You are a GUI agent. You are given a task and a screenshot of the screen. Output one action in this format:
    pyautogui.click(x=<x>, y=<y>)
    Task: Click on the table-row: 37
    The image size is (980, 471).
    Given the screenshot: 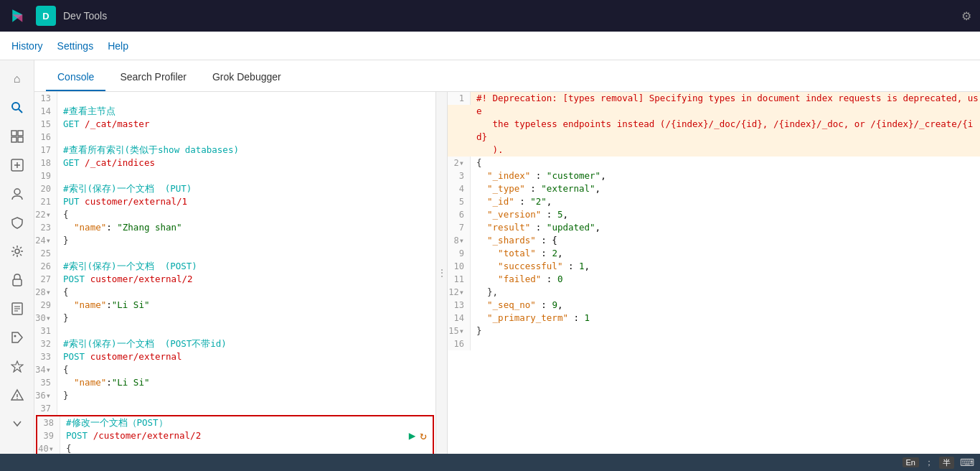 What is the action you would take?
    pyautogui.click(x=235, y=409)
    